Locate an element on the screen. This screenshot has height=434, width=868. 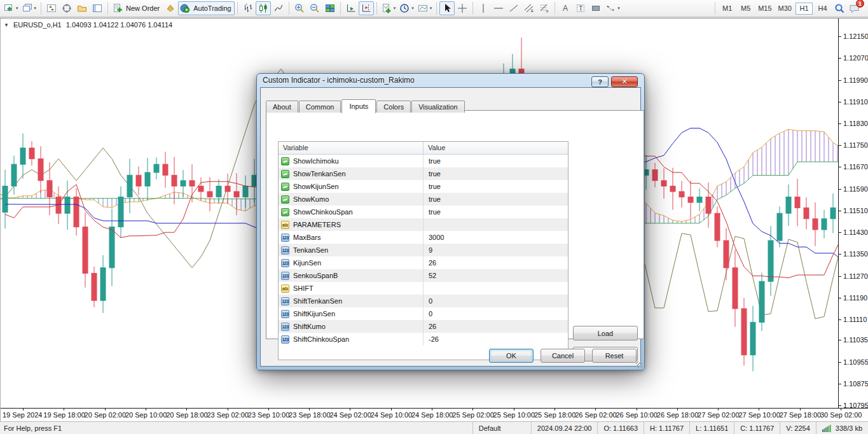
timeframe-button-m5: M5 is located at coordinates (745, 9).